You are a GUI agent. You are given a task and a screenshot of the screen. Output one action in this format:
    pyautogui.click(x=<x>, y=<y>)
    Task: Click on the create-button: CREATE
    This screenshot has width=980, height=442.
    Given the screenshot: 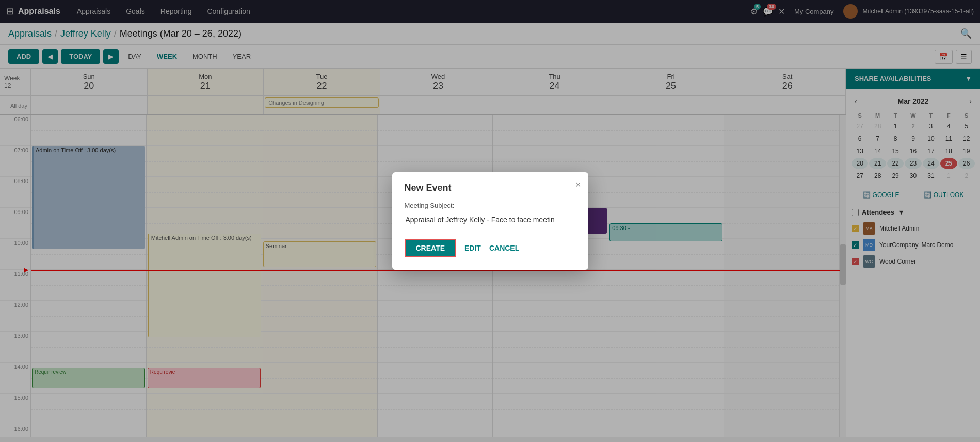 What is the action you would take?
    pyautogui.click(x=430, y=248)
    